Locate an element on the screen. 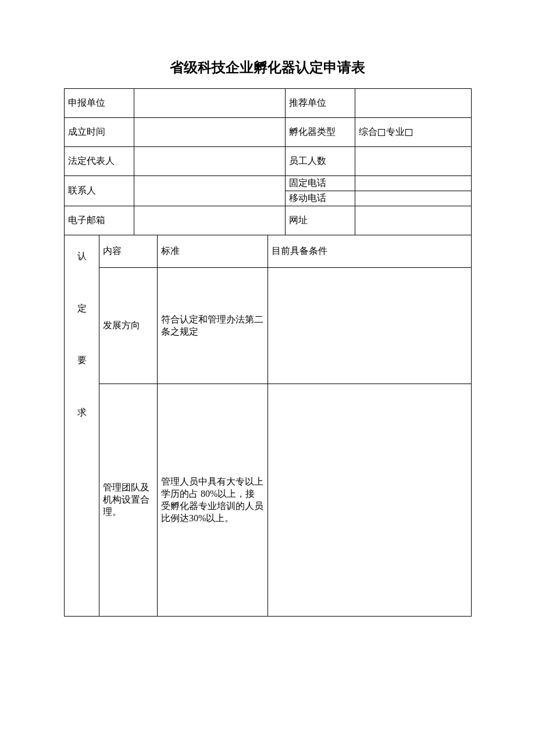 This screenshot has width=535, height=756. phone-fixed-label: 固定电话 is located at coordinates (320, 184).